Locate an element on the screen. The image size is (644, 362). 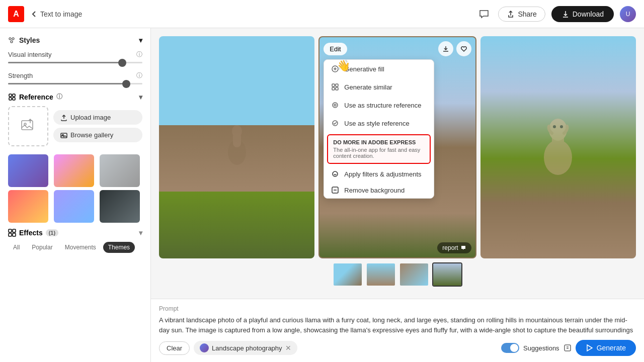
strength-label: Strength is located at coordinates (20, 75).